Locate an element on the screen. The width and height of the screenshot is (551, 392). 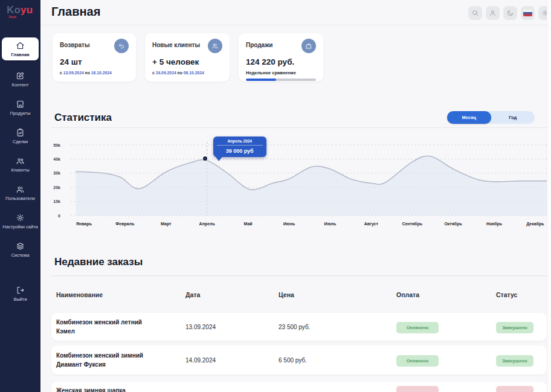
y-axis-tick: 10k is located at coordinates (57, 202).